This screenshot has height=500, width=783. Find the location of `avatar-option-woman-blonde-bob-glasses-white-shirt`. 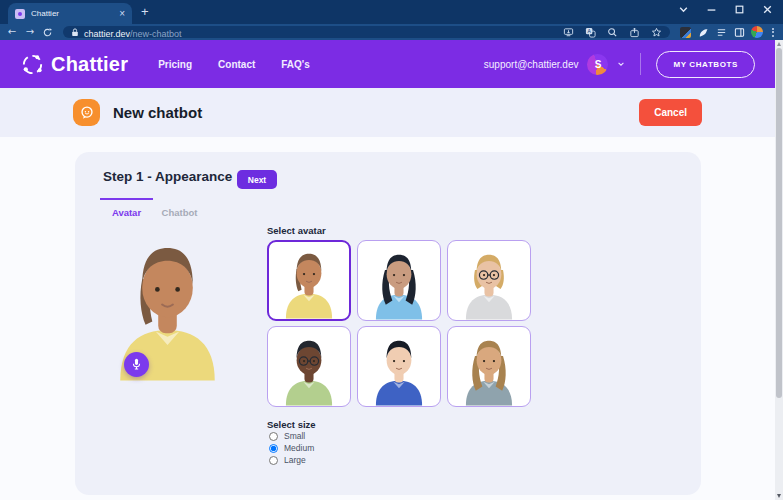

avatar-option-woman-blonde-bob-glasses-white-shirt is located at coordinates (489, 280).